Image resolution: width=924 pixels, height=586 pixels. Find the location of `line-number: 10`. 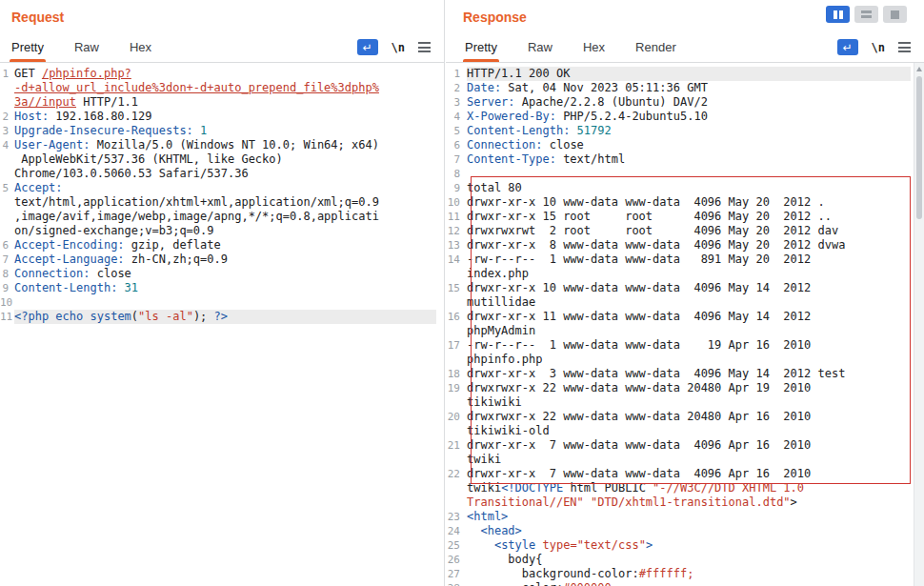

line-number: 10 is located at coordinates (8, 303).